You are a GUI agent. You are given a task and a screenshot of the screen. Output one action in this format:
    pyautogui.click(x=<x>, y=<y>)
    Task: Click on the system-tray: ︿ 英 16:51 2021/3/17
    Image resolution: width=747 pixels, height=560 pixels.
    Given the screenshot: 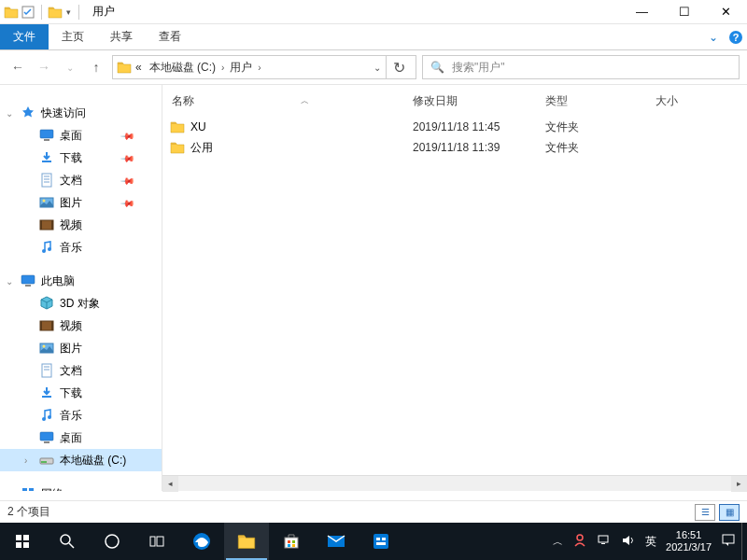 What is the action you would take?
    pyautogui.click(x=647, y=541)
    